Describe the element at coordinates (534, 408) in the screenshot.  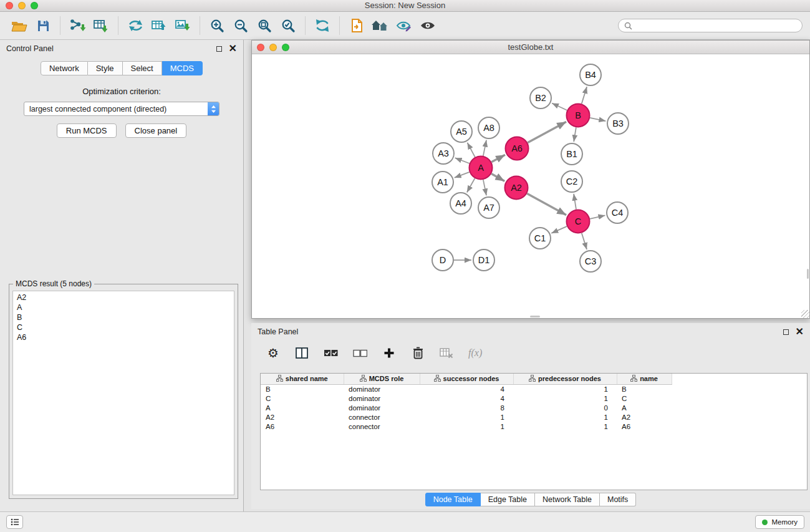
I see `table-row: Adominator80A` at that location.